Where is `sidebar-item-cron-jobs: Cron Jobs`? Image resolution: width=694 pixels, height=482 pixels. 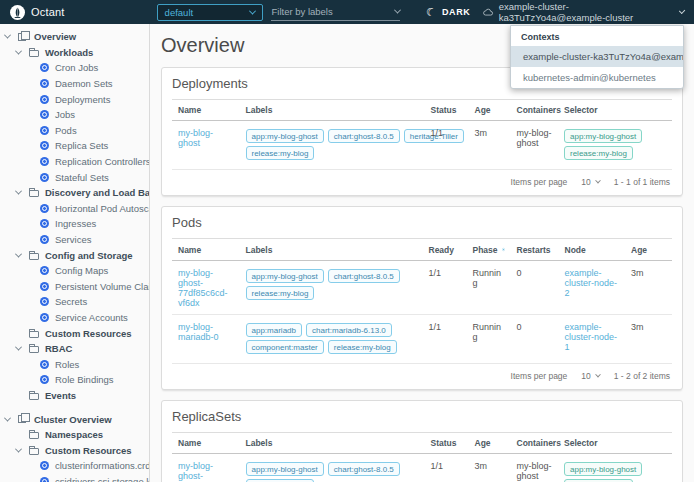
sidebar-item-cron-jobs: Cron Jobs is located at coordinates (74, 68).